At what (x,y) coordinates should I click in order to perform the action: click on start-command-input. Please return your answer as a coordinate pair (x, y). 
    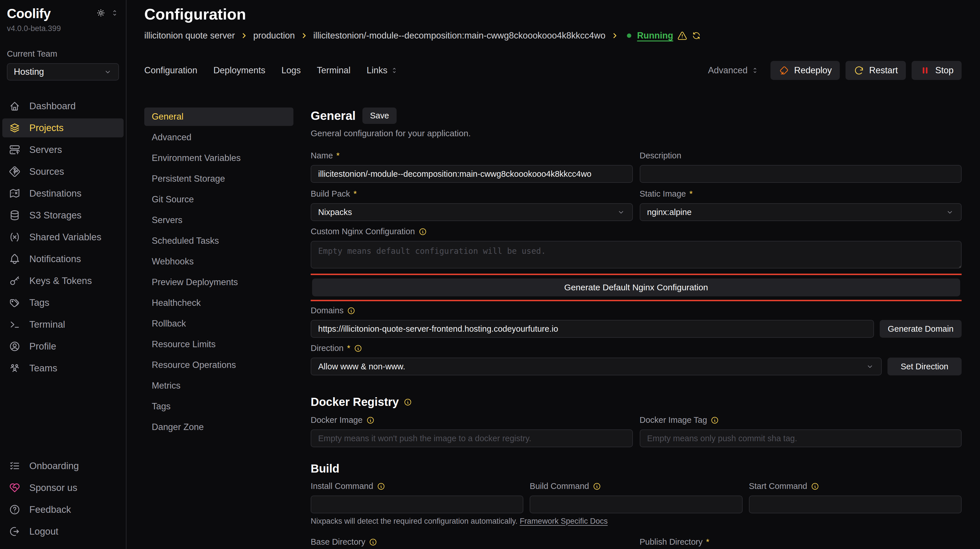
    Looking at the image, I should click on (855, 504).